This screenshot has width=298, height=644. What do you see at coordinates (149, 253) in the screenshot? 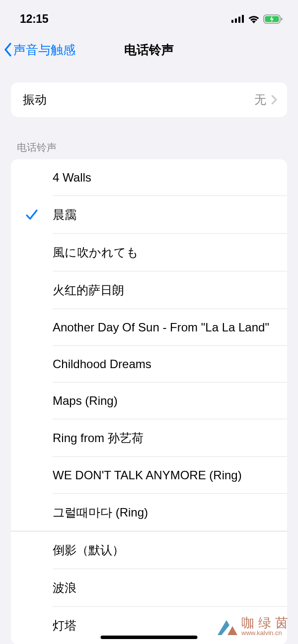
I see `ringtone-row: 風に吹かれても` at bounding box center [149, 253].